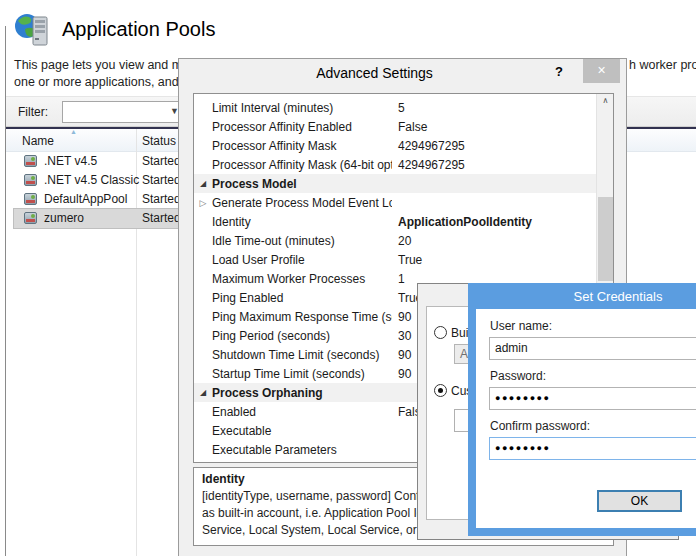  What do you see at coordinates (92, 180) in the screenshot?
I see `pool-name: .NET v4.5 Classic` at bounding box center [92, 180].